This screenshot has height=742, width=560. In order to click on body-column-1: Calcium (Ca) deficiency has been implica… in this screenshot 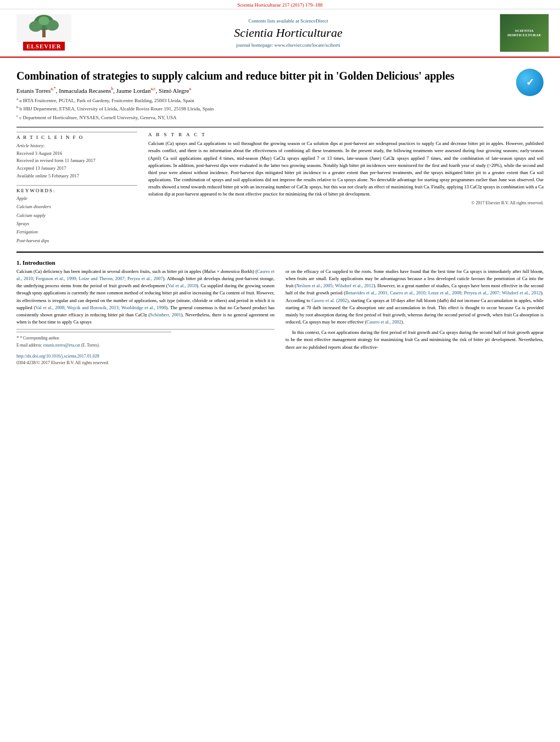, I will do `click(145, 317)`.